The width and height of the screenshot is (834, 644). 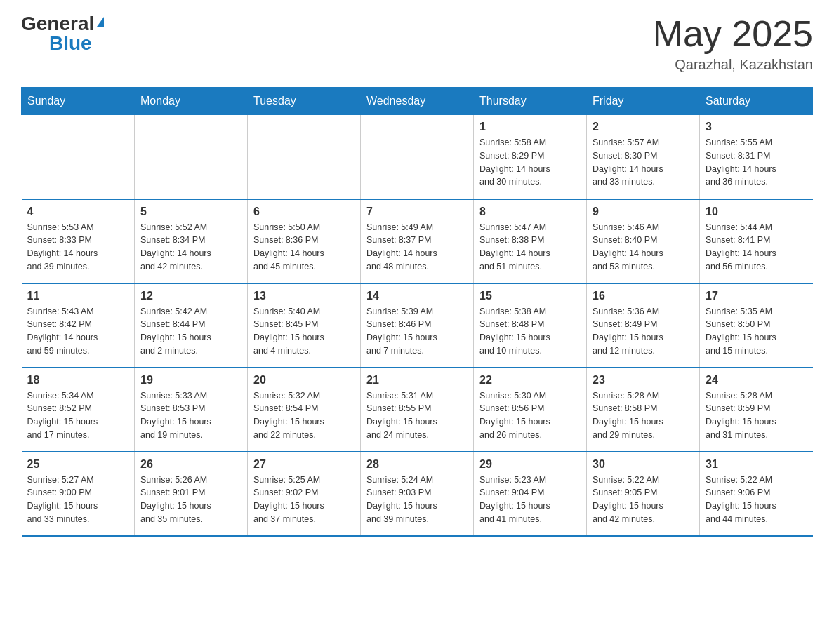 What do you see at coordinates (79, 331) in the screenshot?
I see `day-info: Sunrise: 5:43 AM Sunset: 8:42 PM Dayligh…` at bounding box center [79, 331].